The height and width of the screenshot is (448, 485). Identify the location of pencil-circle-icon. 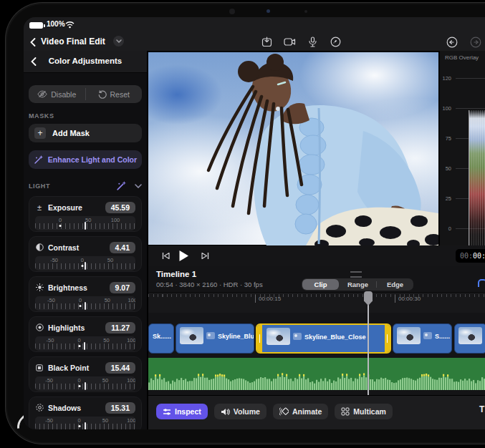
(335, 42).